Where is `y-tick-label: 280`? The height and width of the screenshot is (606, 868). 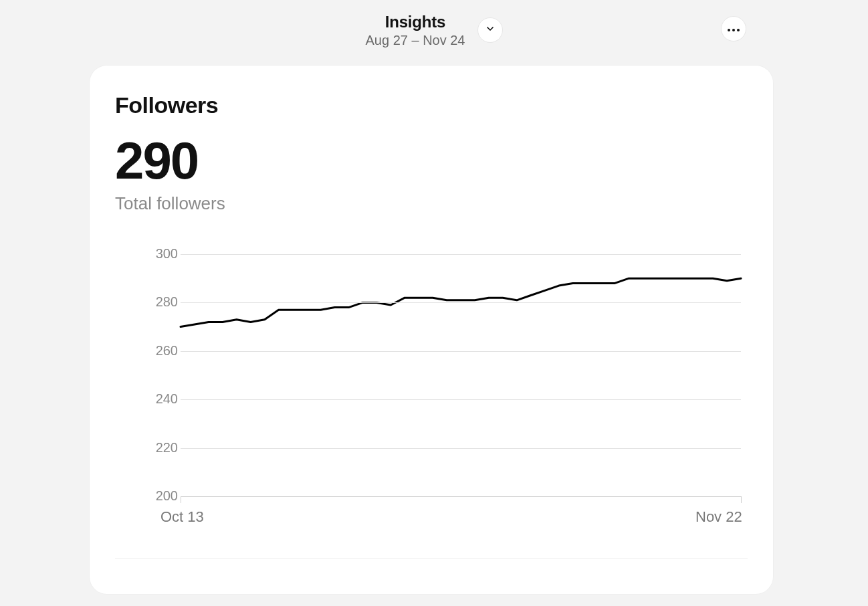 y-tick-label: 280 is located at coordinates (158, 302).